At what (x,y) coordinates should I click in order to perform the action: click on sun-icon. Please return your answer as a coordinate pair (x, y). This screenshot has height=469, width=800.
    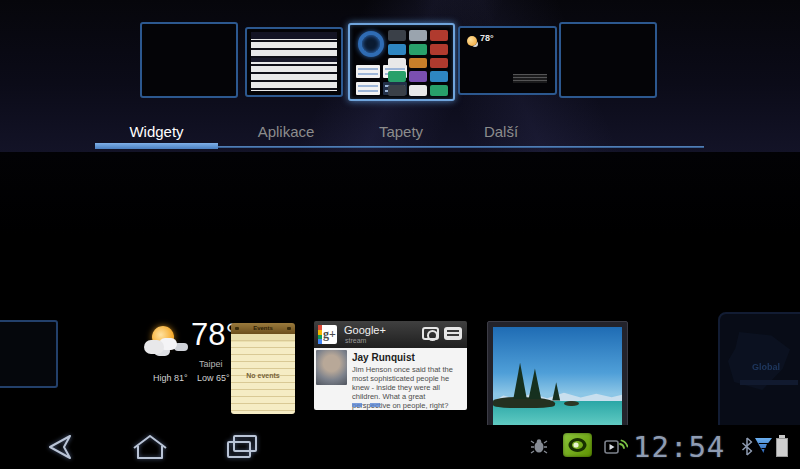
    Looking at the image, I should click on (472, 41).